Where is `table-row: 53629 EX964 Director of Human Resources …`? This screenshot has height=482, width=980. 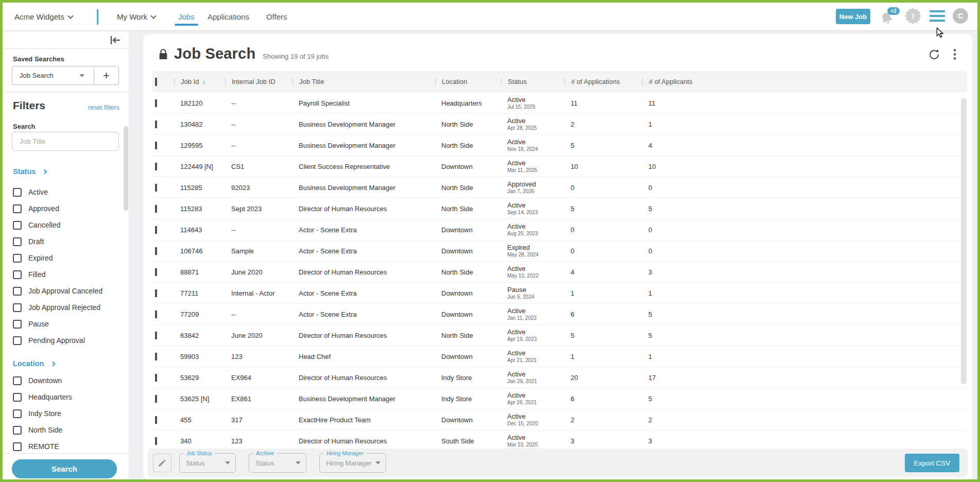
table-row: 53629 EX964 Director of Human Resources … is located at coordinates (559, 378).